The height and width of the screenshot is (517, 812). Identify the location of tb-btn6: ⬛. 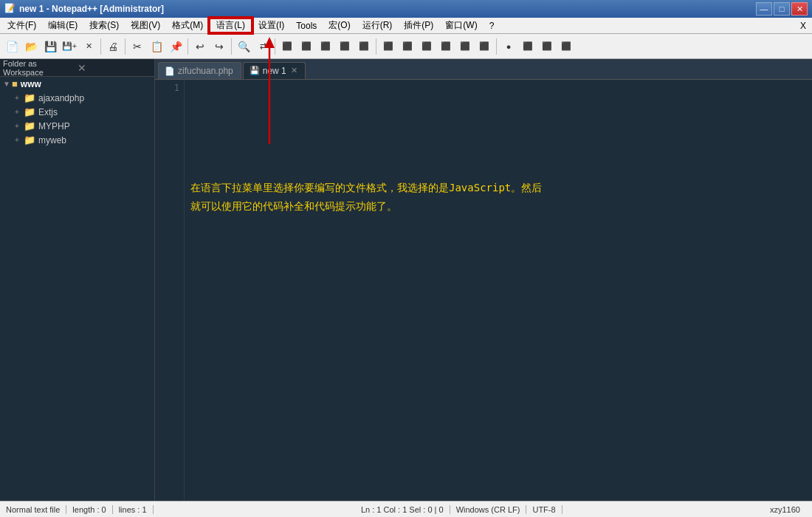
(287, 47).